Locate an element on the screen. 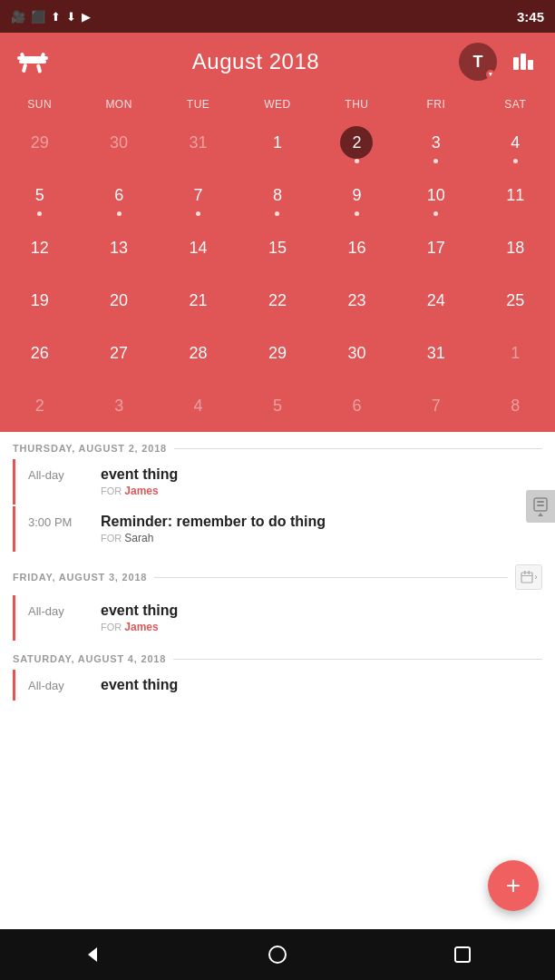 This screenshot has width=555, height=980. day-number: 16 is located at coordinates (356, 249).